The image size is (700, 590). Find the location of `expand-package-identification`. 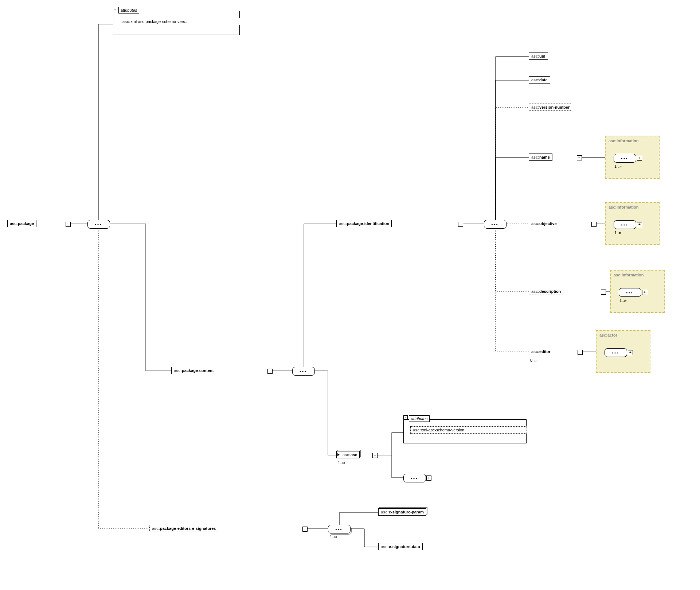

expand-package-identification is located at coordinates (461, 224).